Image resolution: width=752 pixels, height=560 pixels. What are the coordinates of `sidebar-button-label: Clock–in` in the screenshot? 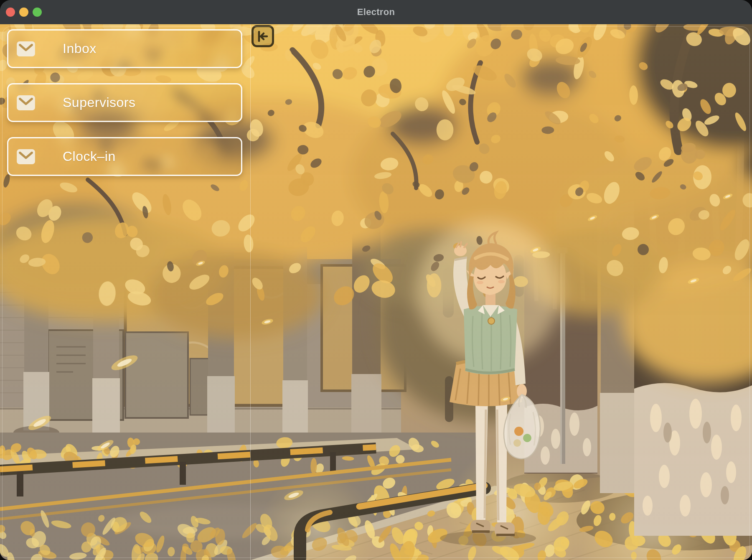 It's located at (89, 156).